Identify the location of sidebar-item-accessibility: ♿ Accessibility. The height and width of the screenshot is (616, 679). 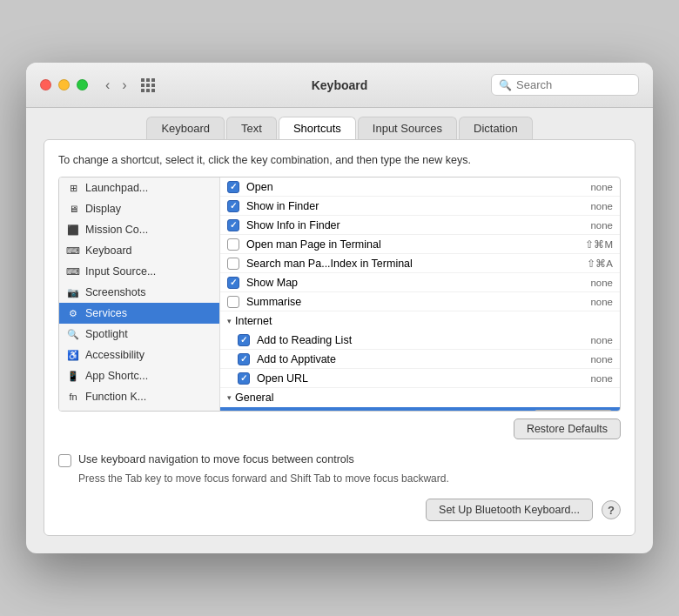
(139, 355).